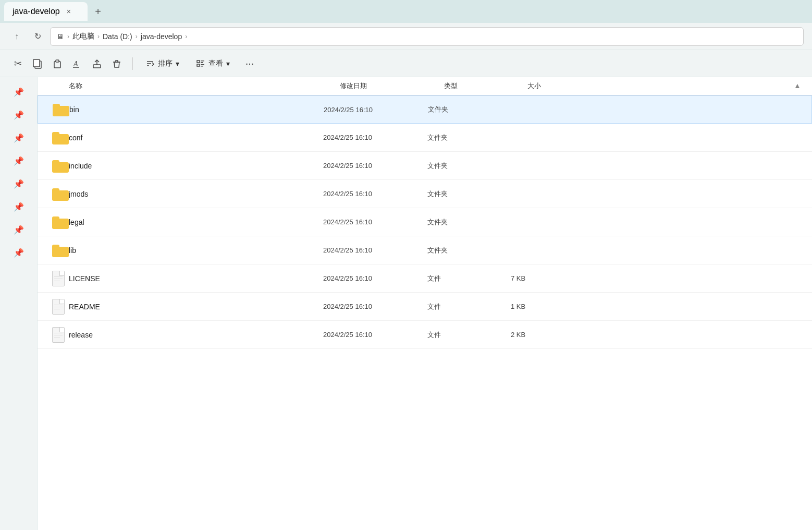 The width and height of the screenshot is (812, 530). What do you see at coordinates (425, 110) in the screenshot?
I see `table-row: bin 2024/2/25 16:10 文件夹` at bounding box center [425, 110].